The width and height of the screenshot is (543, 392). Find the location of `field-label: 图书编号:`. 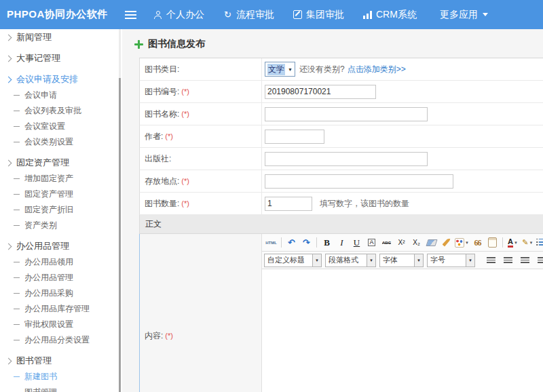

field-label: 图书编号: is located at coordinates (162, 92).